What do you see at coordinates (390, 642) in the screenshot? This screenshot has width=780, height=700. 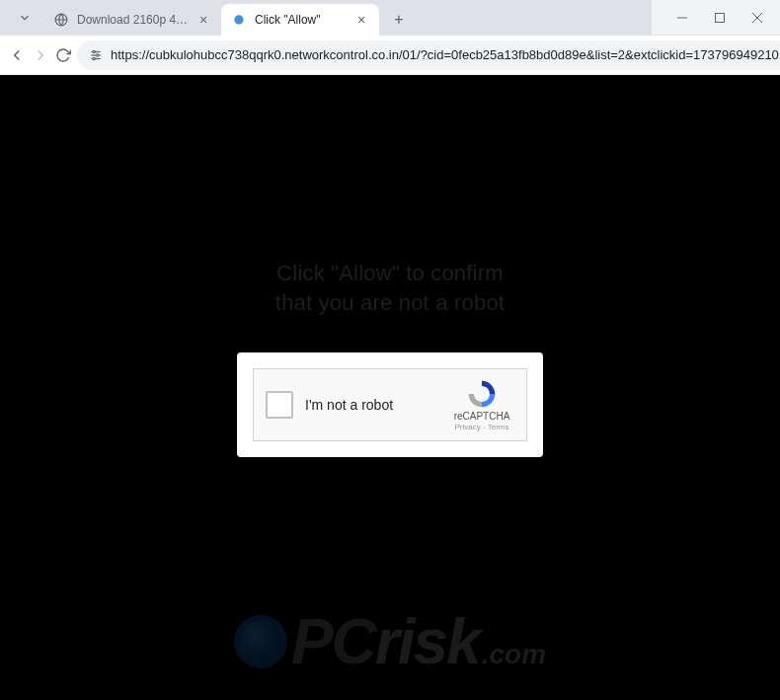 I see `watermark: PCrisk.com` at bounding box center [390, 642].